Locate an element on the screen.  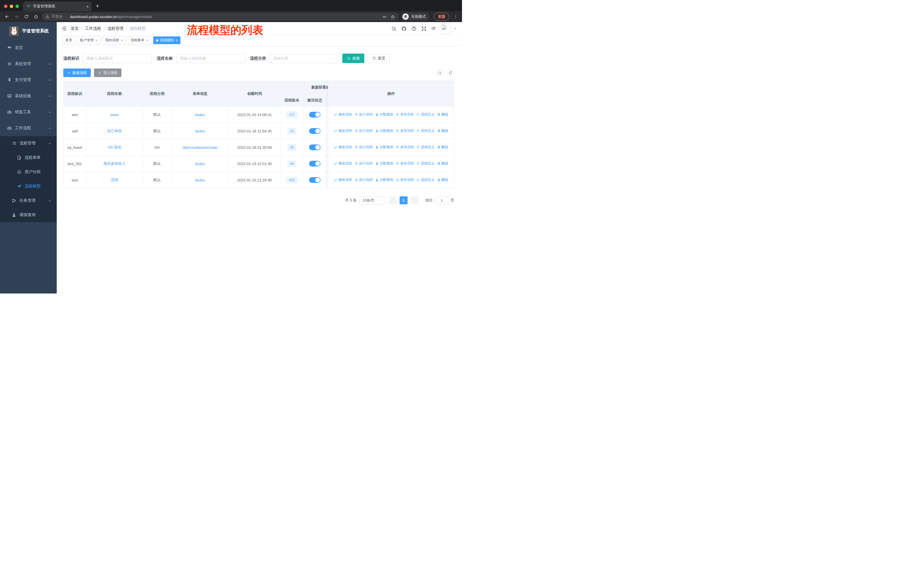
sidebar-item-process-model: 流程模型 is located at coordinates (28, 187).